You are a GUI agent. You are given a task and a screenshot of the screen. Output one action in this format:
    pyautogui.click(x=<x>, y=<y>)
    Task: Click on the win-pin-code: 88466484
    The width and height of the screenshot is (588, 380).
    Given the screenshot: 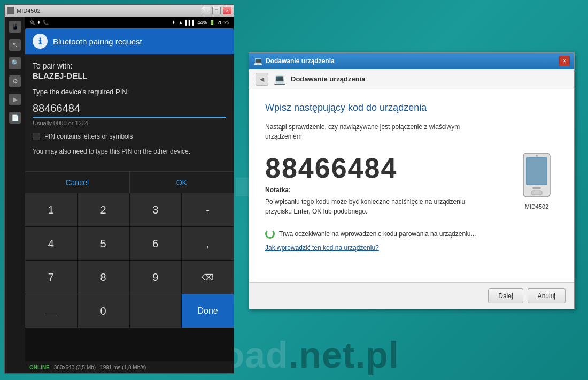 What is the action you would take?
    pyautogui.click(x=385, y=168)
    